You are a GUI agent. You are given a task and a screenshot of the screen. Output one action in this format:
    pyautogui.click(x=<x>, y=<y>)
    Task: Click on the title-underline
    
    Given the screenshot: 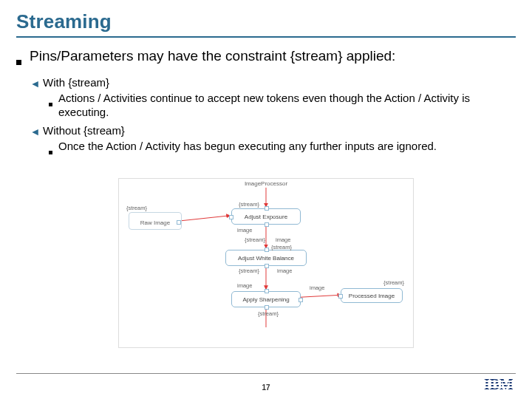 What is the action you would take?
    pyautogui.click(x=266, y=37)
    